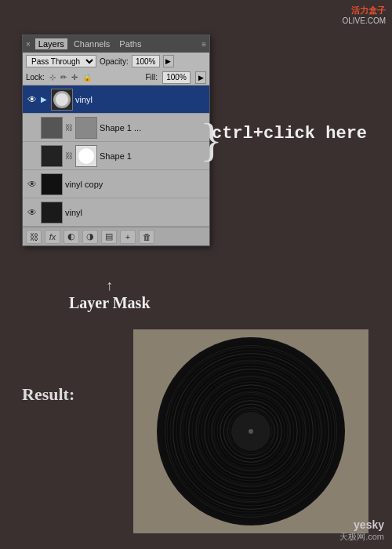  What do you see at coordinates (71, 237) in the screenshot?
I see `mask-button: ◐` at bounding box center [71, 237].